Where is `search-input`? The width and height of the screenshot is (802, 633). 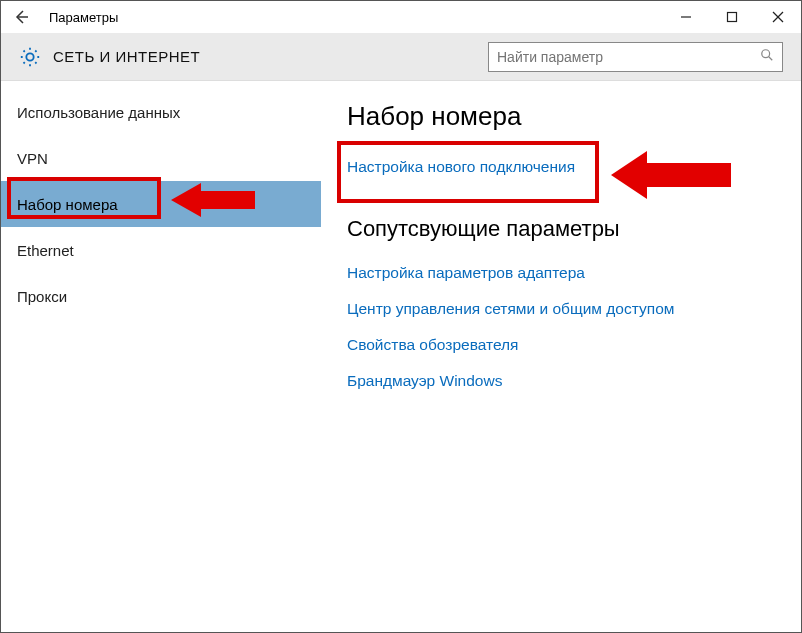 search-input is located at coordinates (628, 57).